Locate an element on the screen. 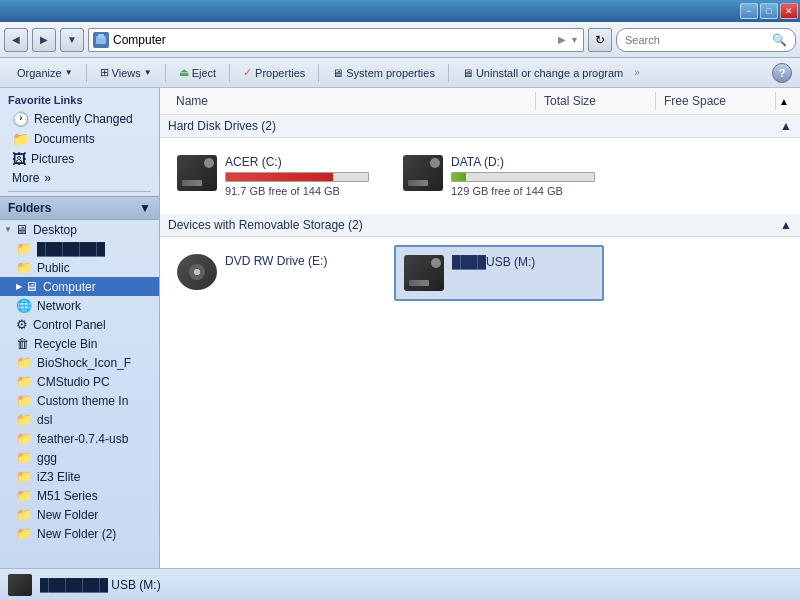 This screenshot has width=800, height=600. folder-tree: ▼ 🖥 Desktop📁 ████████📁 Public▶ 🖥 Compute… is located at coordinates (80, 382).